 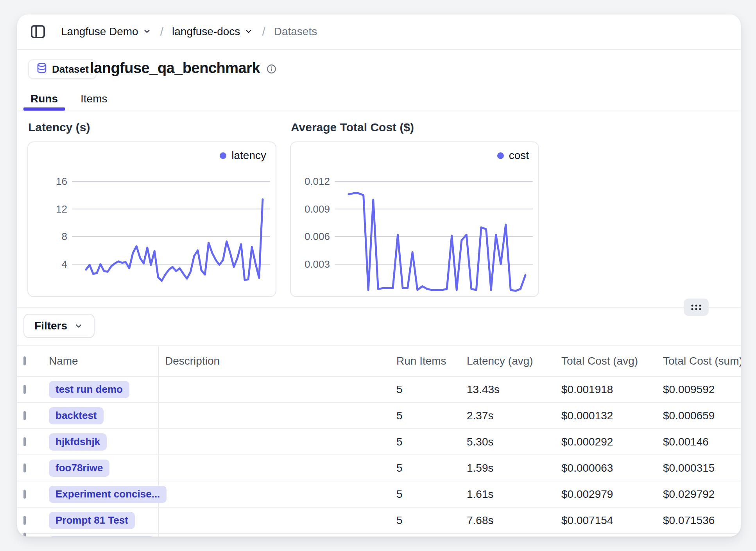 I want to click on tab-items: Items, so click(x=94, y=100).